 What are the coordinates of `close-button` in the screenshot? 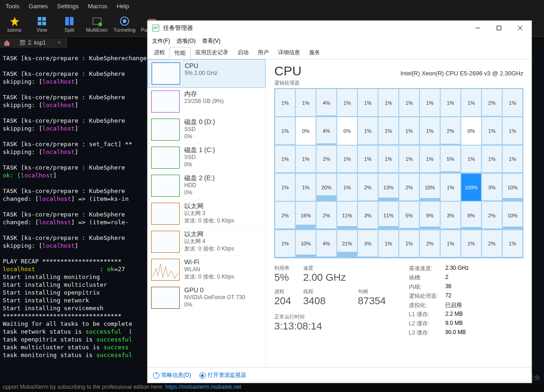 It's located at (520, 28).